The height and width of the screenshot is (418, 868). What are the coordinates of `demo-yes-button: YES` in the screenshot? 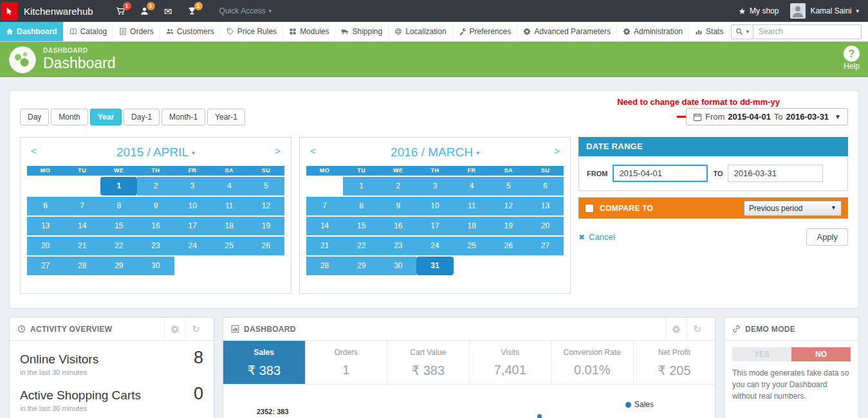 It's located at (762, 354).